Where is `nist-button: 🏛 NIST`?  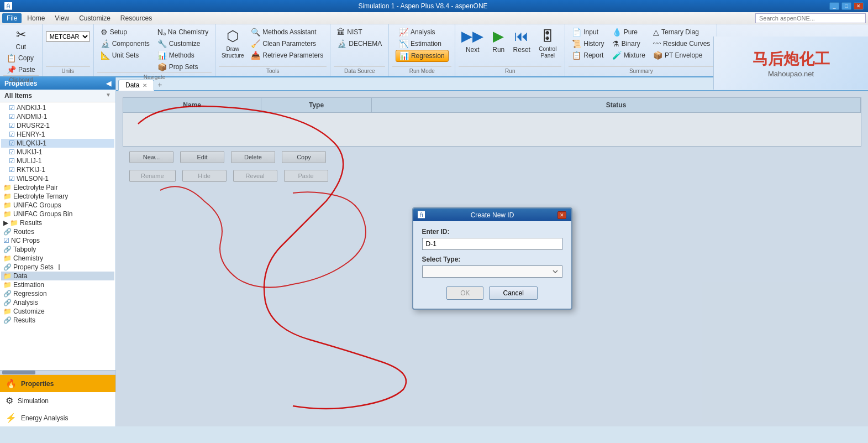 nist-button: 🏛 NIST is located at coordinates (359, 32).